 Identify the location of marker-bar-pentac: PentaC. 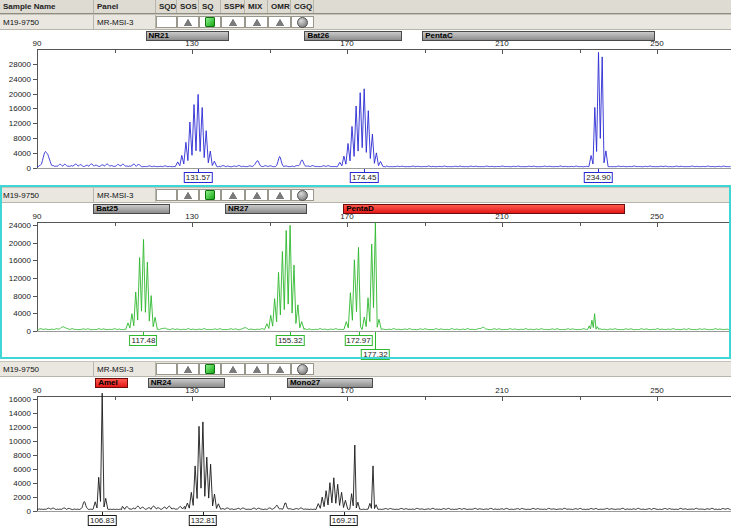
(538, 36).